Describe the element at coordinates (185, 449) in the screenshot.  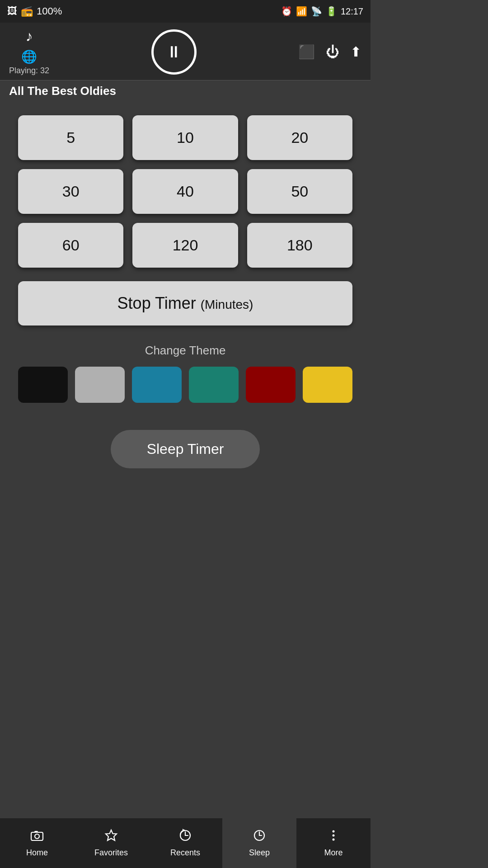
I see `sleep-timer-button: Sleep Timer` at that location.